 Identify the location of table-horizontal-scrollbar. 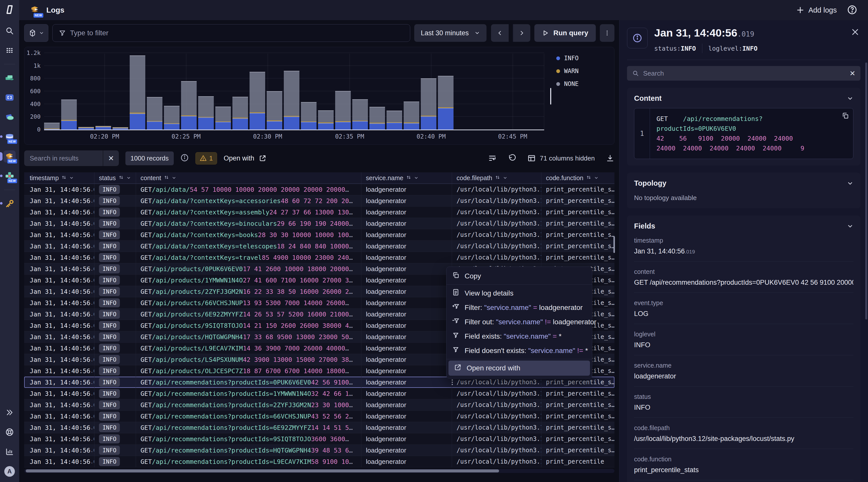
(319, 471).